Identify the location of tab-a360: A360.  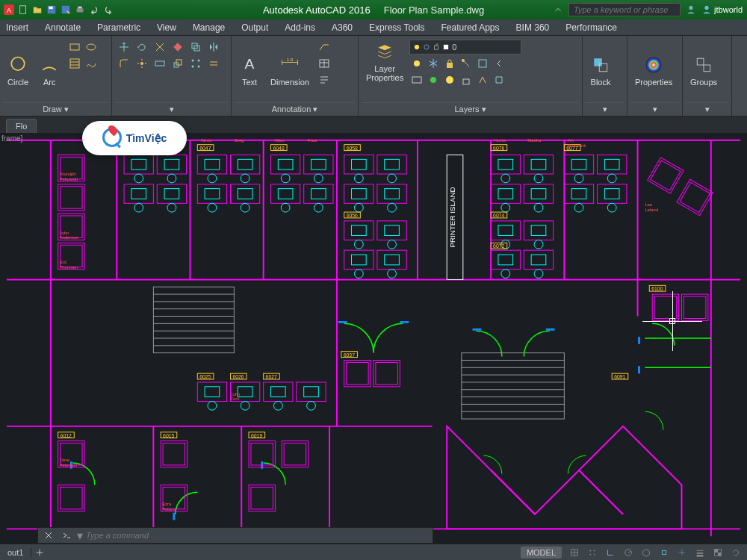
(342, 28).